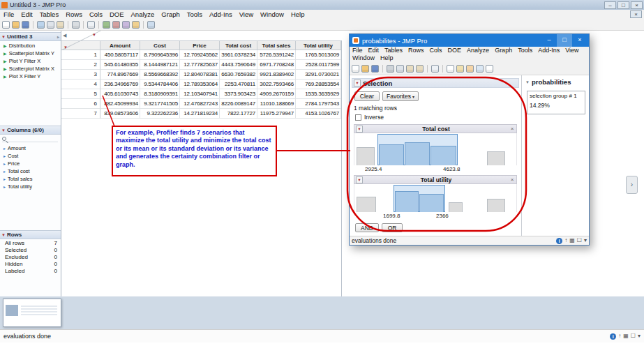 The height and width of the screenshot is (362, 644). What do you see at coordinates (120, 84) in the screenshot?
I see `table-cell: 236.34966769` at bounding box center [120, 84].